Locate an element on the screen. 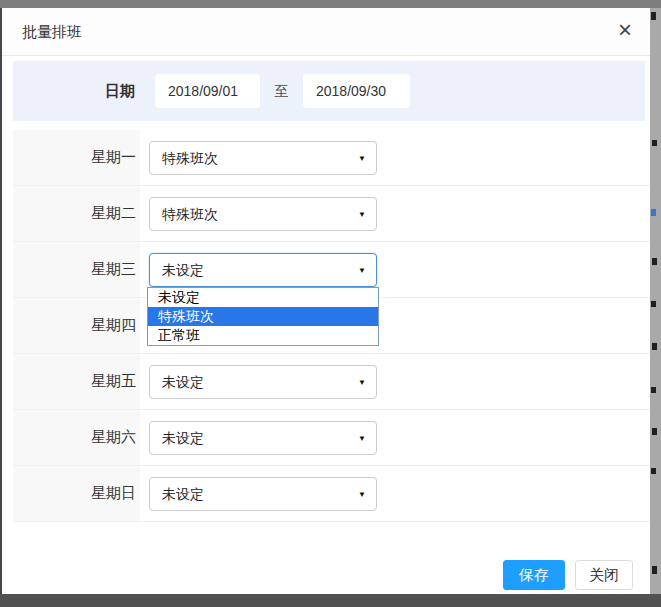  shift-select-saturday: 未设定 ▼ is located at coordinates (263, 438).